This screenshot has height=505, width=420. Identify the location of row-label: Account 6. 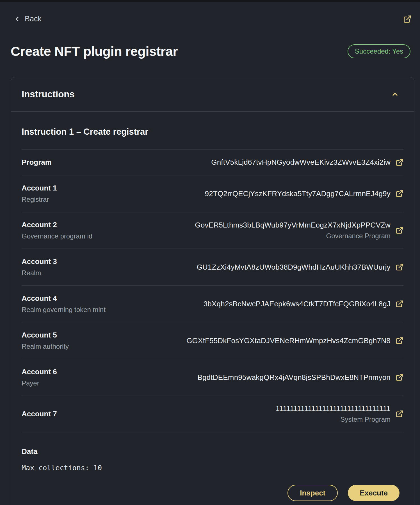
(39, 372).